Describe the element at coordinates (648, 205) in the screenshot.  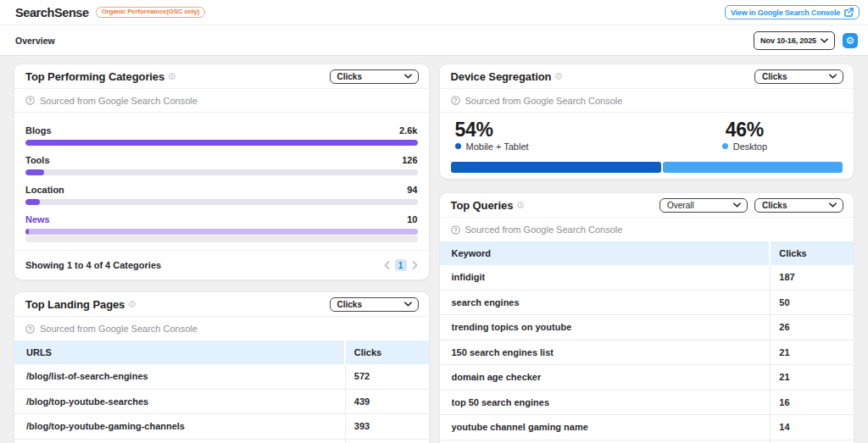
I see `queries-card-header: Top Queries Overall Clicks` at that location.